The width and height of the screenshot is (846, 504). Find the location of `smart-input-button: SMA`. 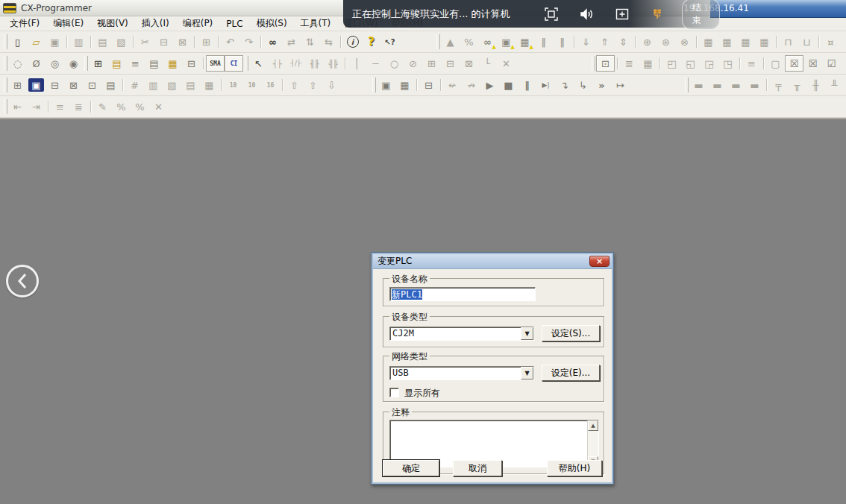

smart-input-button: SMA is located at coordinates (215, 63).